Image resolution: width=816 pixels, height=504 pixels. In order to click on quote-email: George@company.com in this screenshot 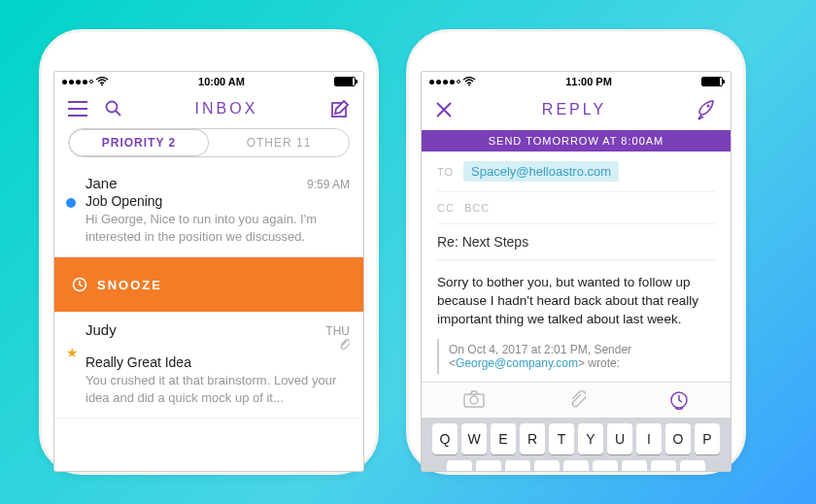, I will do `click(517, 363)`.